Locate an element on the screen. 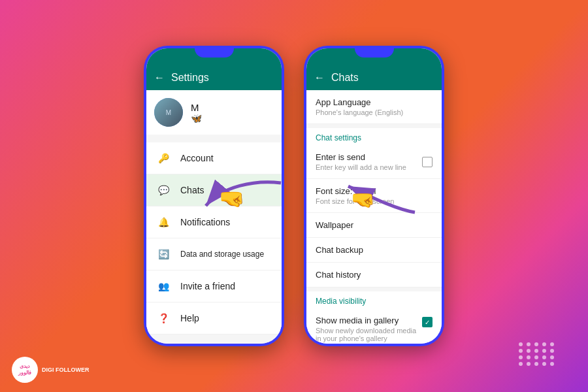  menu-label-invite: Invite a friend is located at coordinates (208, 286).